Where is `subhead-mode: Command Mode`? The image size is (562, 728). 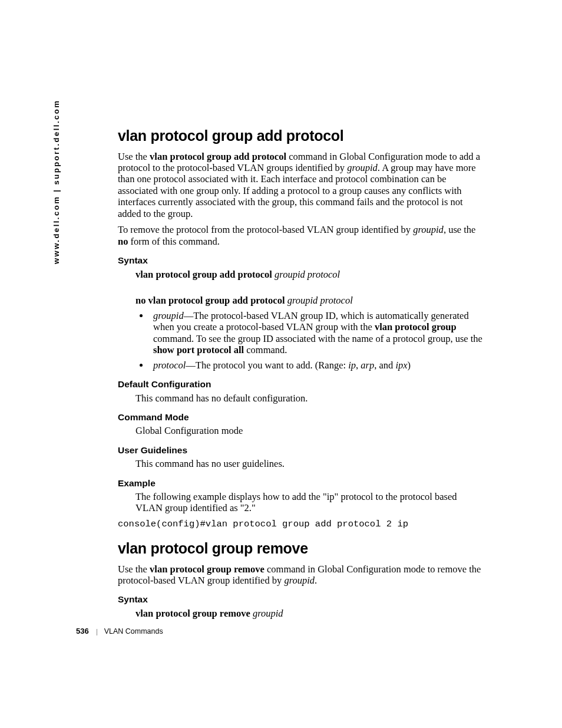 subhead-mode: Command Mode is located at coordinates (300, 417).